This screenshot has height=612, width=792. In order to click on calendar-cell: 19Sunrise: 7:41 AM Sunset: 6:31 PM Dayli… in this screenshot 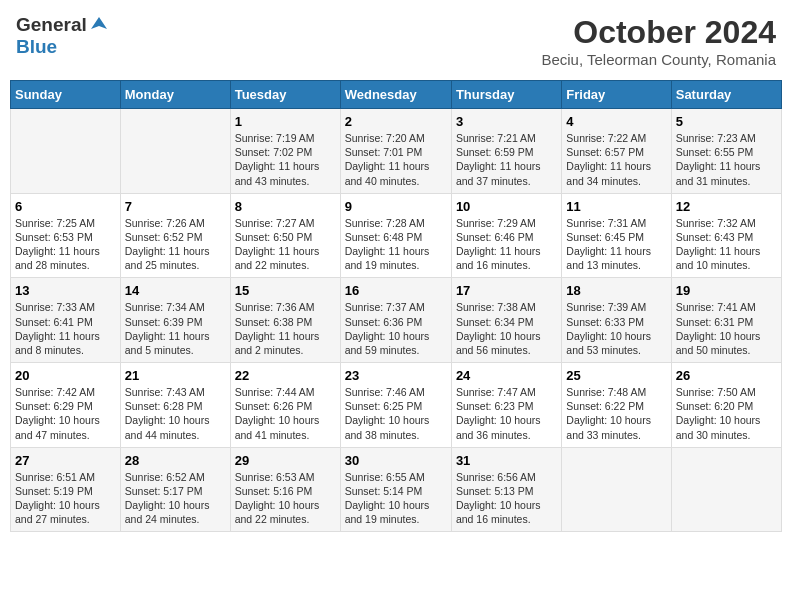, I will do `click(726, 320)`.